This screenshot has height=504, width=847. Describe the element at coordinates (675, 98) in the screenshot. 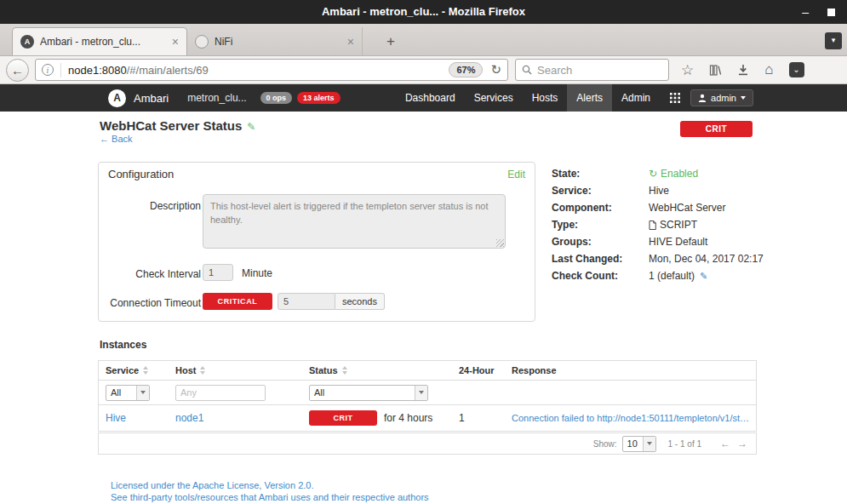

I see `apps-grid-icon` at that location.